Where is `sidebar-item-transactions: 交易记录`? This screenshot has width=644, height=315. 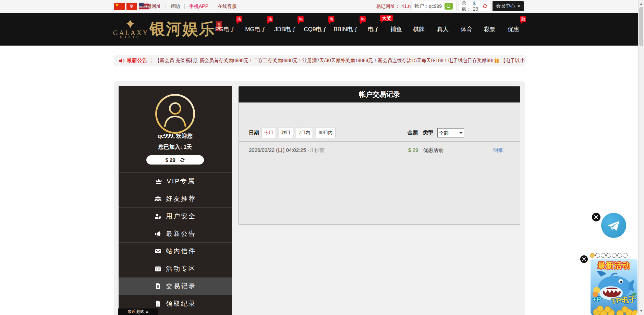 sidebar-item-transactions: 交易记录 is located at coordinates (175, 286).